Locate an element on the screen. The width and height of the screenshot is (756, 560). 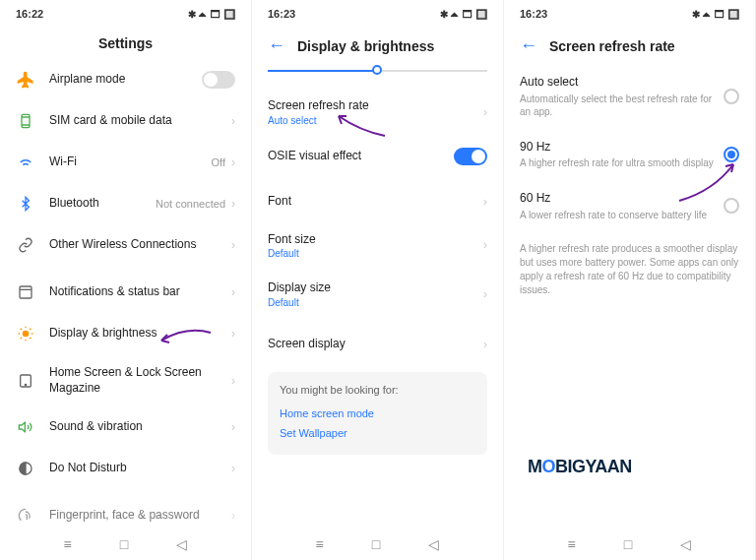
sim-icon is located at coordinates (26, 121).